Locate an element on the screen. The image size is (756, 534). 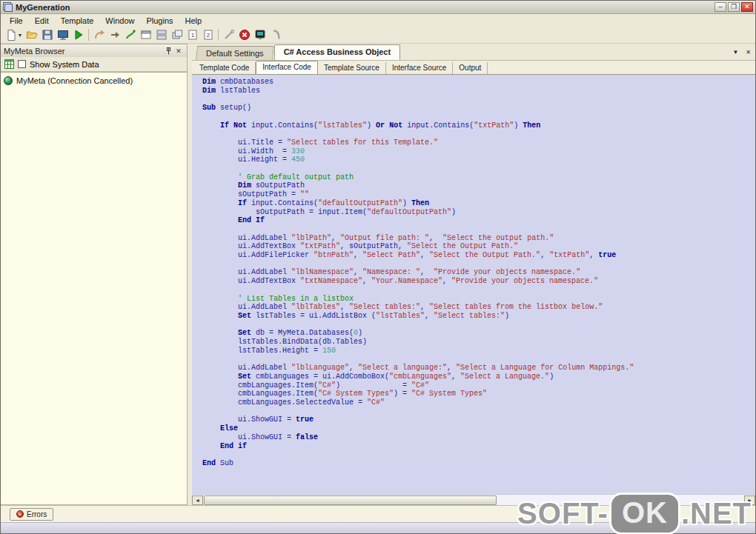
tree-item-mymeta: MyMeta (Connection Cancelled) is located at coordinates (93, 81).